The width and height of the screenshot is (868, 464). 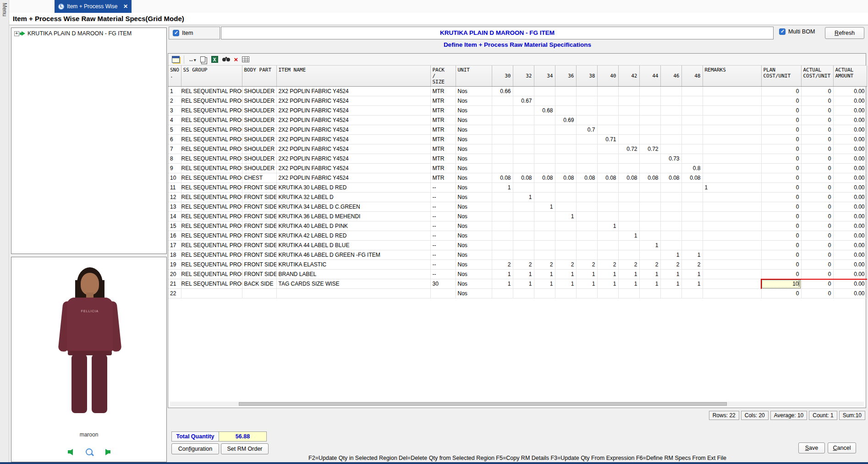 I want to click on item-name-field: KRUTIKA PLAIN D MAROON - FG ITEM, so click(x=497, y=33).